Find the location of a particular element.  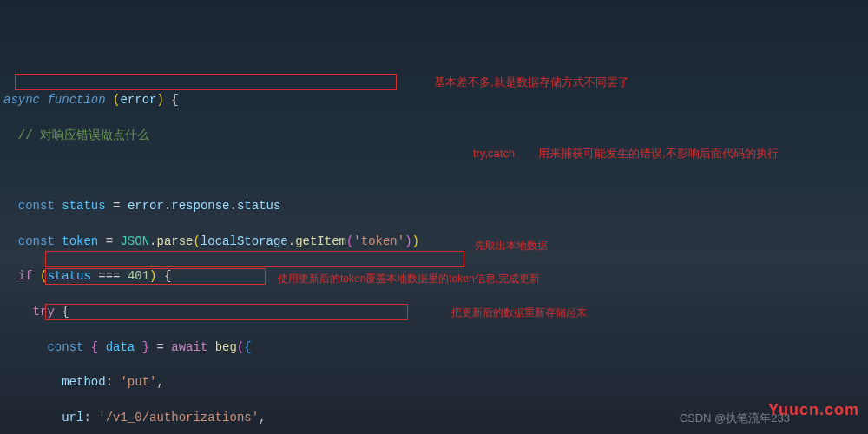

code-line: async function (error) { is located at coordinates (436, 100).